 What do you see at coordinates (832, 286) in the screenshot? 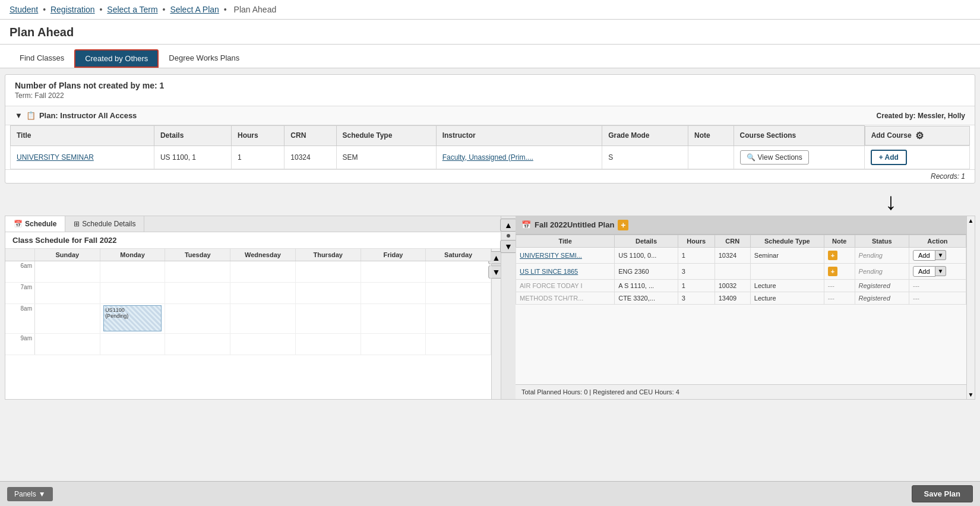
I see `plan-note-2: ---` at bounding box center [832, 286].